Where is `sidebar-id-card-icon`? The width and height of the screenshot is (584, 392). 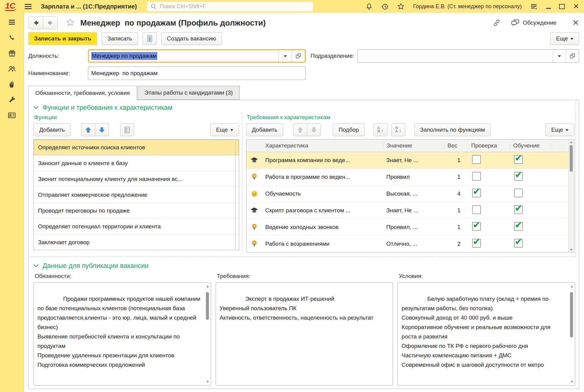 sidebar-id-card-icon is located at coordinates (12, 115).